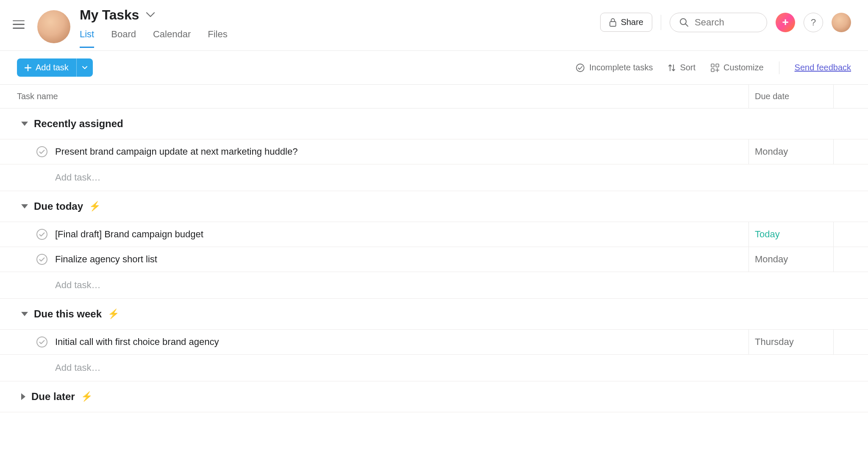 The image size is (868, 453). Describe the element at coordinates (176, 152) in the screenshot. I see `task-name: Present brand campaign update at next ma…` at that location.